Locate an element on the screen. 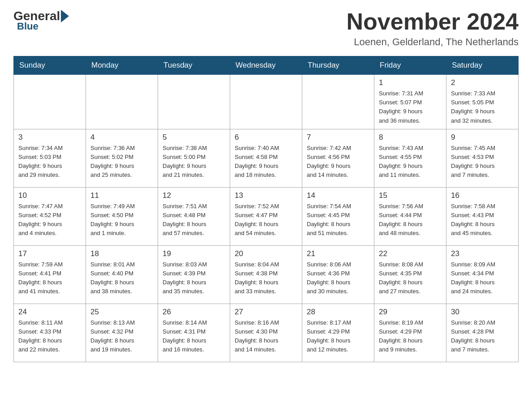 The width and height of the screenshot is (532, 411). day-number: 4 is located at coordinates (122, 137).